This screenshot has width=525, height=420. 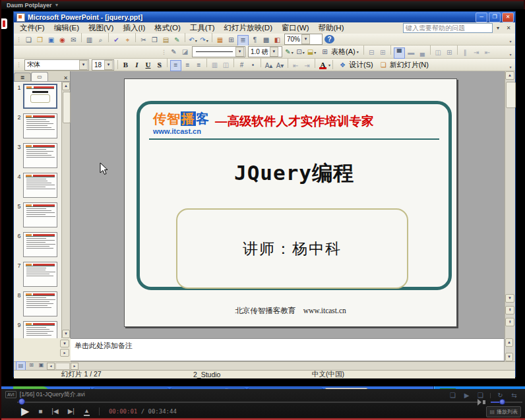 I want to click on color-schemes-icon: ◧, so click(x=277, y=40).